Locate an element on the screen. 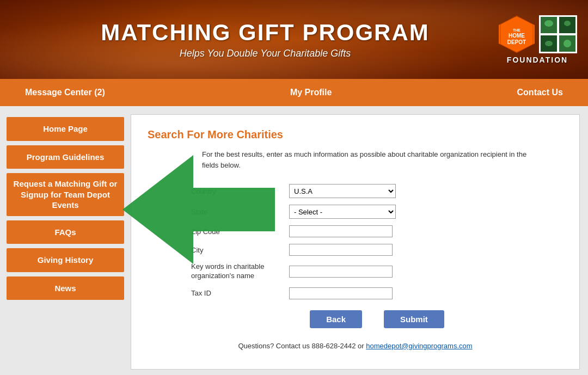 The image size is (588, 375). logo-row: THE HOME DEPOT is located at coordinates (537, 34).